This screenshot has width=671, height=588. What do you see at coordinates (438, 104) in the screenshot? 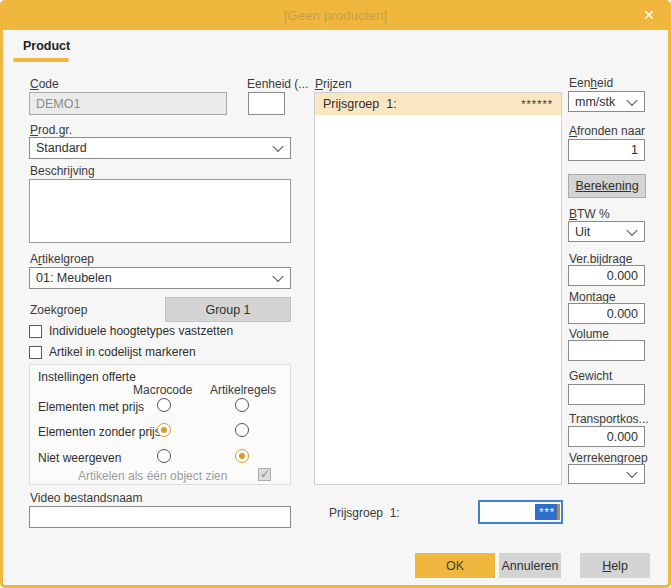
I see `prijsgroep-list-item: Prijsgroep 1: ******` at bounding box center [438, 104].